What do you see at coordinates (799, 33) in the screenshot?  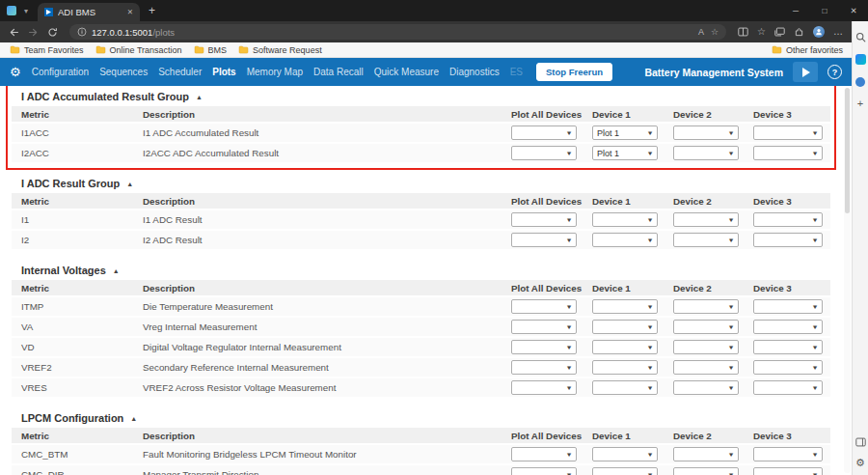 I see `extensions-puzzle-icon` at bounding box center [799, 33].